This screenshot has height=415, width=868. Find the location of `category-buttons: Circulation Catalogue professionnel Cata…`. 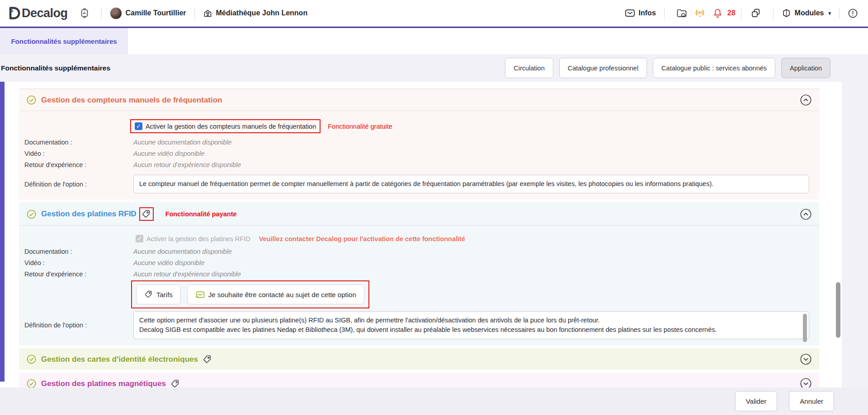

category-buttons: Circulation Catalogue professionnel Cata… is located at coordinates (668, 68).